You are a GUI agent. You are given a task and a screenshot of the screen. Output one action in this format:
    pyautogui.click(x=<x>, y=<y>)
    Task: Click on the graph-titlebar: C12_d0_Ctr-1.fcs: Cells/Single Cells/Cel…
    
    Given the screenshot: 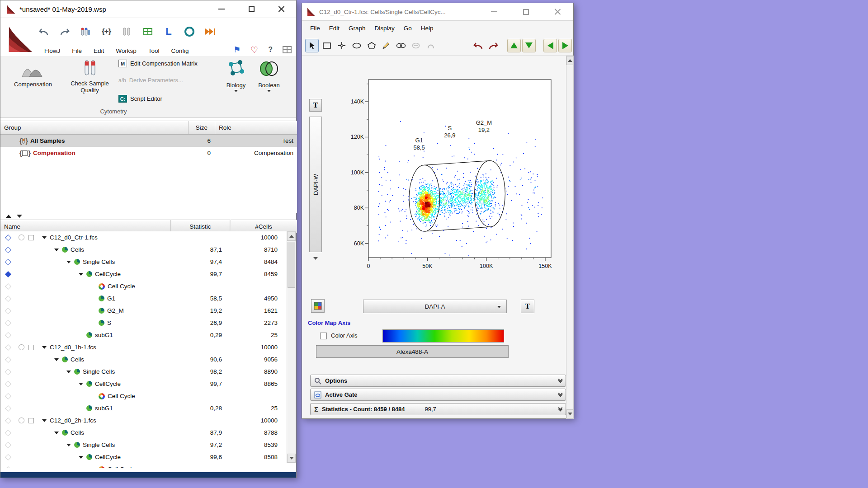 What is the action you would take?
    pyautogui.click(x=438, y=12)
    